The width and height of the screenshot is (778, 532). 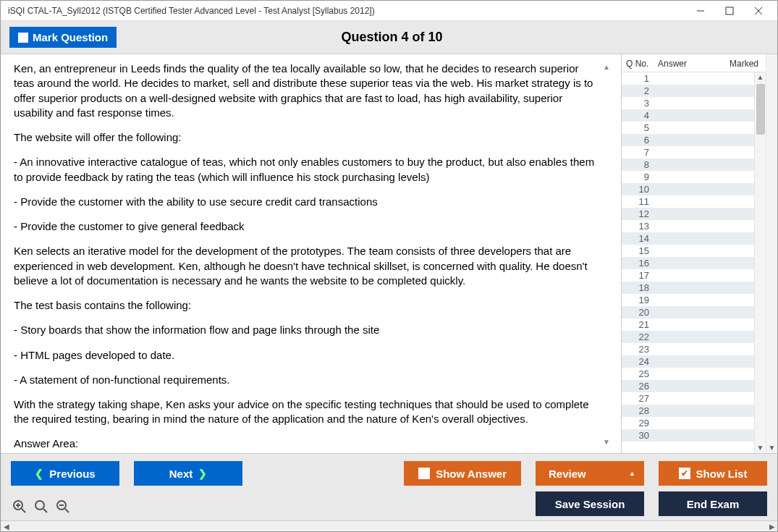 I want to click on qlist-row: 5, so click(x=693, y=127).